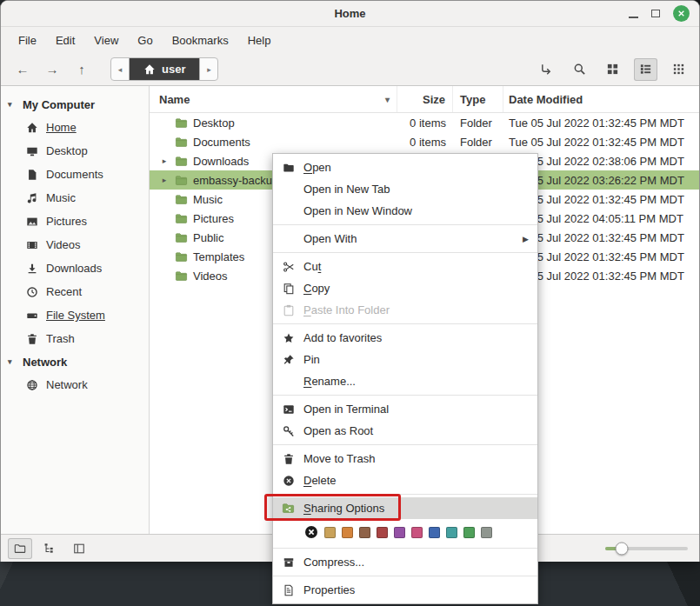 The height and width of the screenshot is (606, 700). What do you see at coordinates (75, 174) in the screenshot?
I see `sidebar-item-documents: Documents` at bounding box center [75, 174].